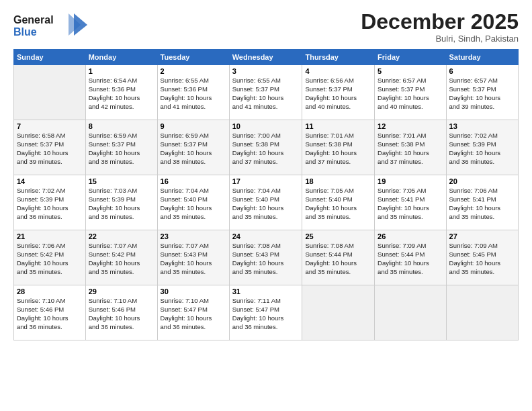  What do you see at coordinates (266, 148) in the screenshot?
I see `week-row-2: 7Sunrise: 6:58 AM Sunset: 5:37 PM Daylig…` at bounding box center [266, 148].